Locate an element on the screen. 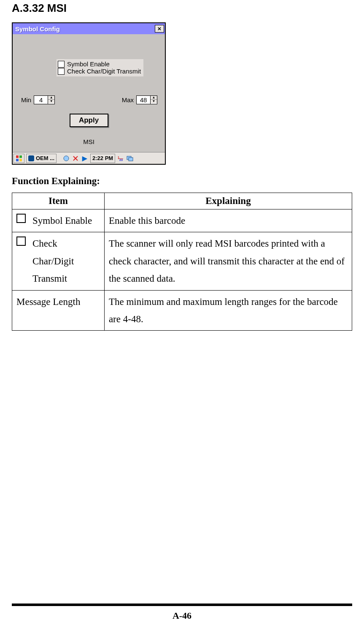 This screenshot has height=628, width=364. table-header-item: Item is located at coordinates (58, 201).